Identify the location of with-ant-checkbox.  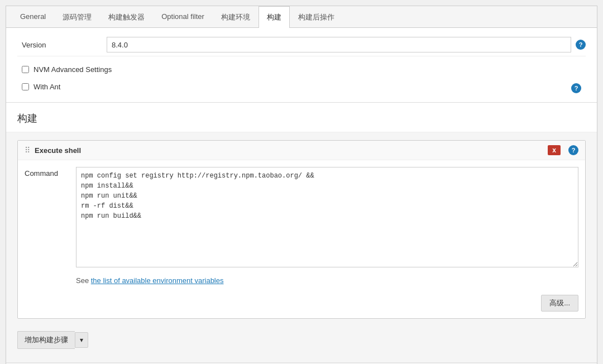
(26, 87).